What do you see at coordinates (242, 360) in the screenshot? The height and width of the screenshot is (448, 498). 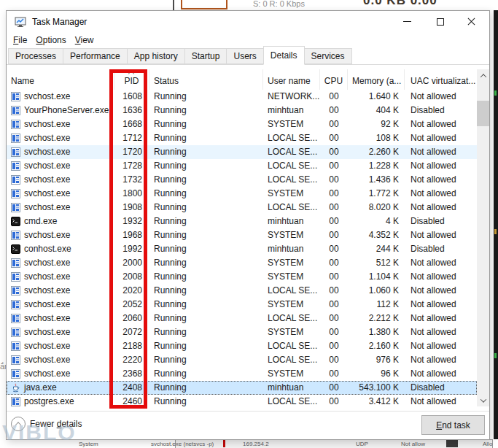 I see `table-row: svchost.exe 2220 Running LOCAL SE... 00 …` at bounding box center [242, 360].